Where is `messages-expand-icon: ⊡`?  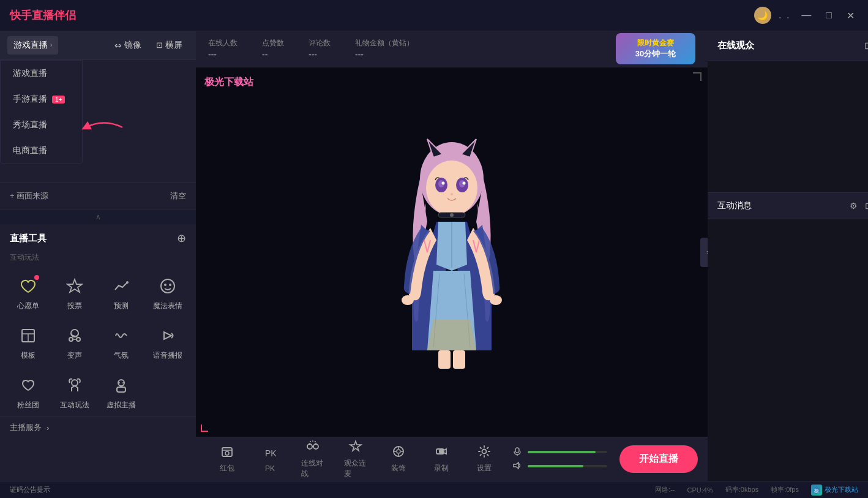 messages-expand-icon: ⊡ is located at coordinates (867, 206).